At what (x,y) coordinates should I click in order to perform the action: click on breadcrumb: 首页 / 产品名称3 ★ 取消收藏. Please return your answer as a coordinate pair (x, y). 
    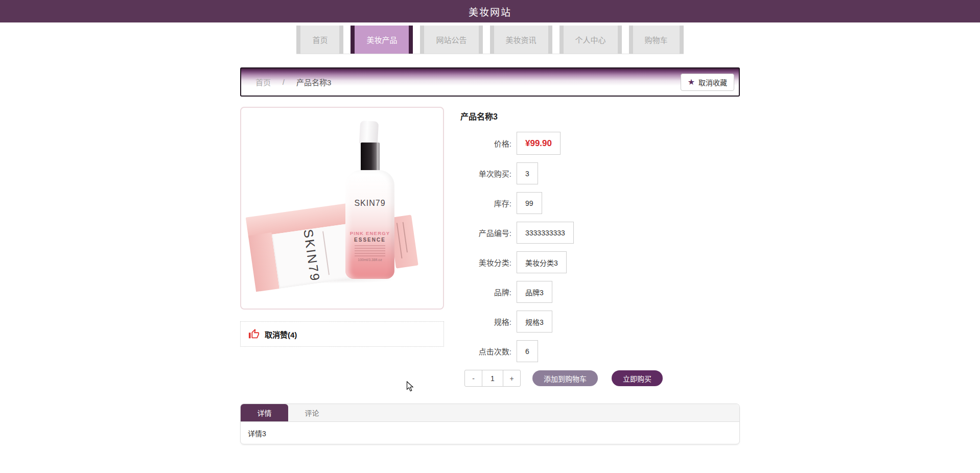
    Looking at the image, I should click on (490, 82).